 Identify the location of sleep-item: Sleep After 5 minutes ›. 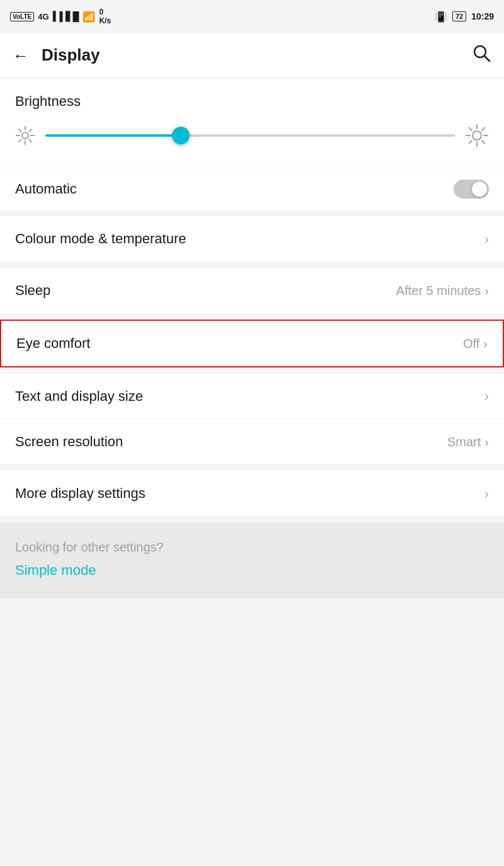
(252, 291).